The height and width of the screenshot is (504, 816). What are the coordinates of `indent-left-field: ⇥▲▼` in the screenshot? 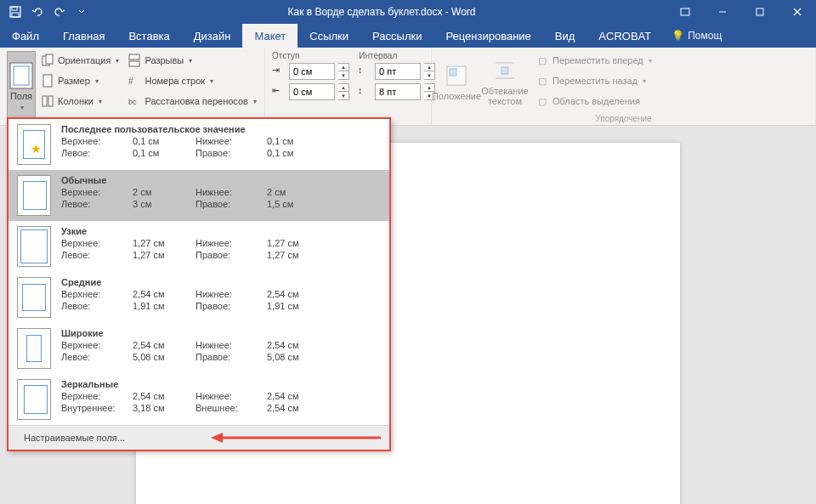 It's located at (311, 71).